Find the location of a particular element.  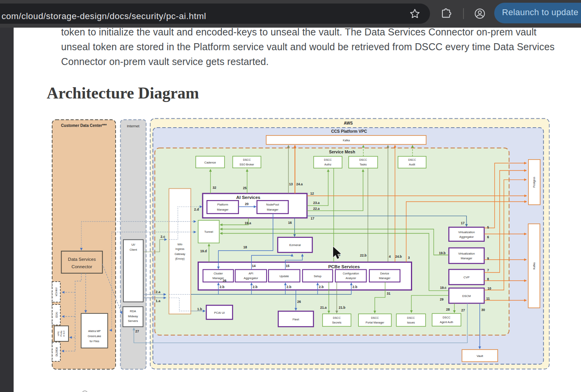

svg-text: Update is located at coordinates (284, 276).